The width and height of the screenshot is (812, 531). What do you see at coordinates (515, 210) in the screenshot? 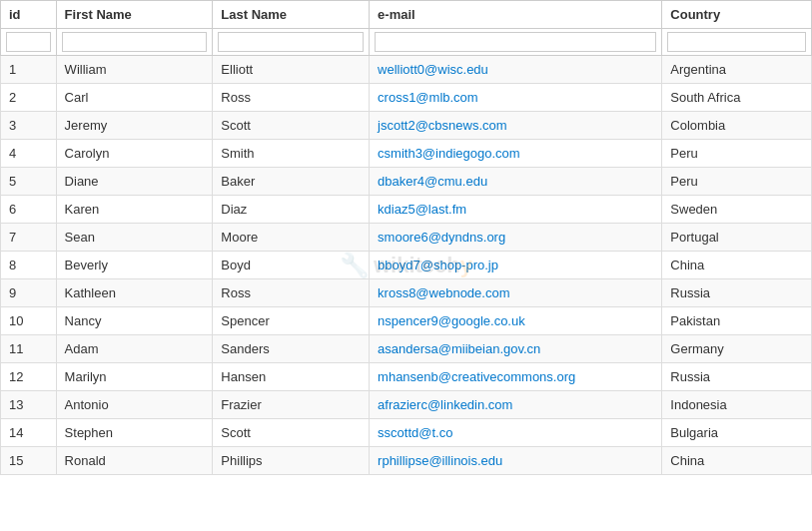
I see `cell-email: kdiaz5@last.fm` at bounding box center [515, 210].